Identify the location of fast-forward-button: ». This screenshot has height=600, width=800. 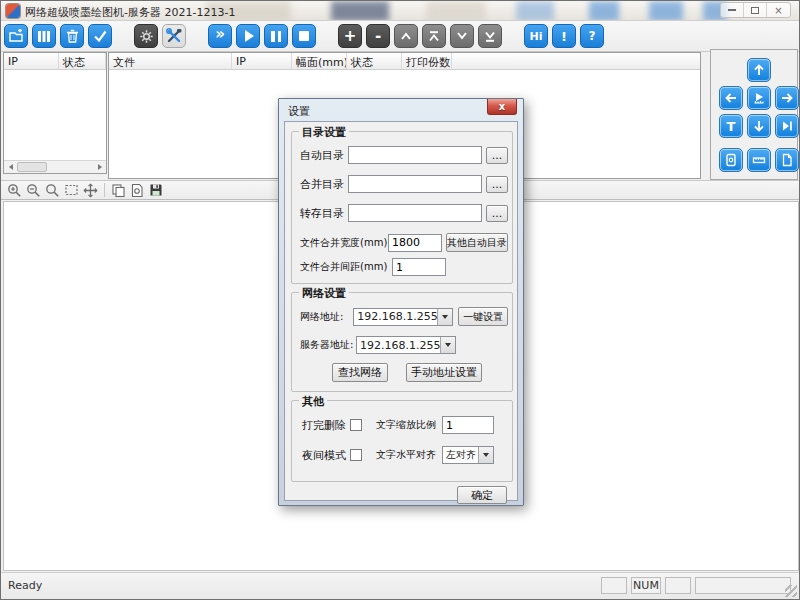
(220, 36).